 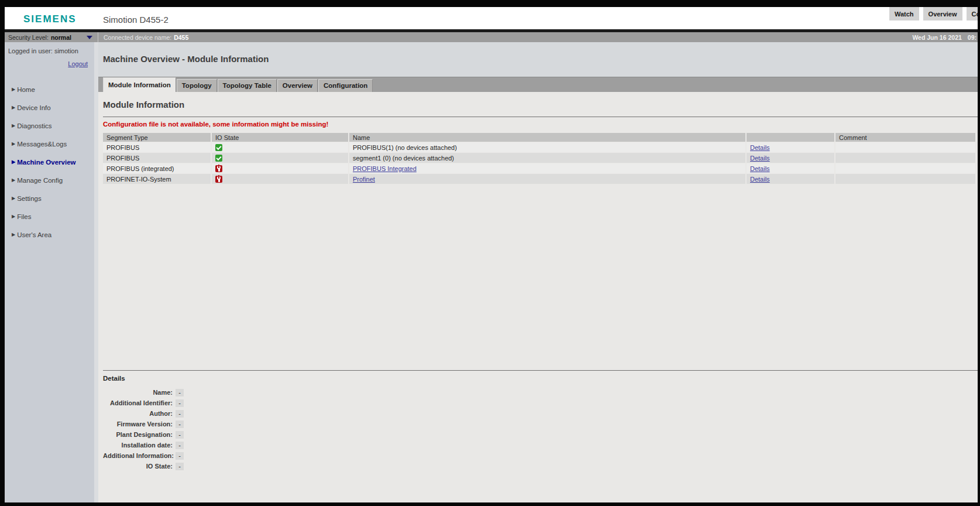 What do you see at coordinates (219, 179) in the screenshot?
I see `wrench-icon` at bounding box center [219, 179].